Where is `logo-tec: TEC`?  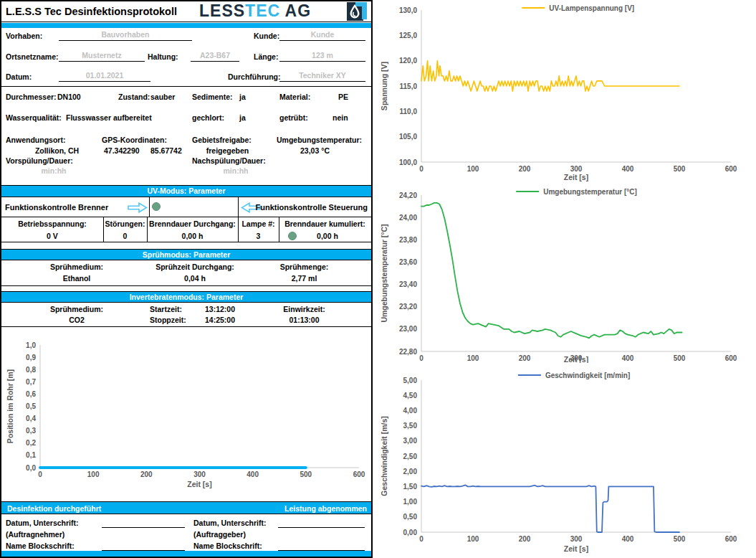 logo-tec: TEC is located at coordinates (262, 11).